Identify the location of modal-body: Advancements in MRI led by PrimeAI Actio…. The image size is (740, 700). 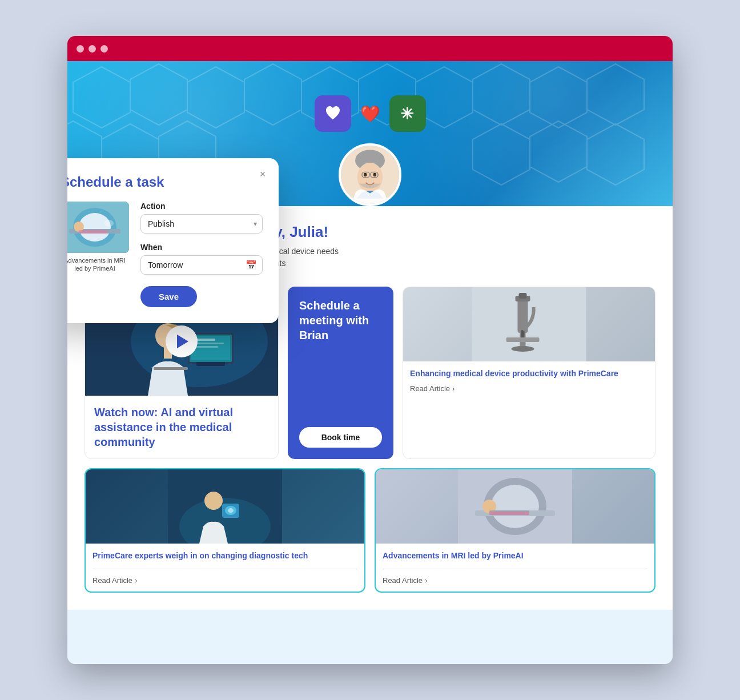
(165, 255).